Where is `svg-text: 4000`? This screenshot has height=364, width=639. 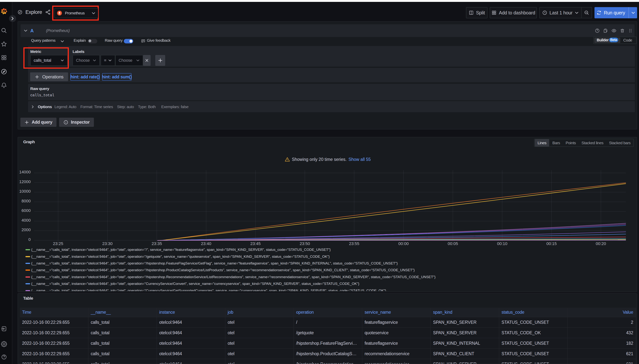
svg-text: 4000 is located at coordinates (26, 220).